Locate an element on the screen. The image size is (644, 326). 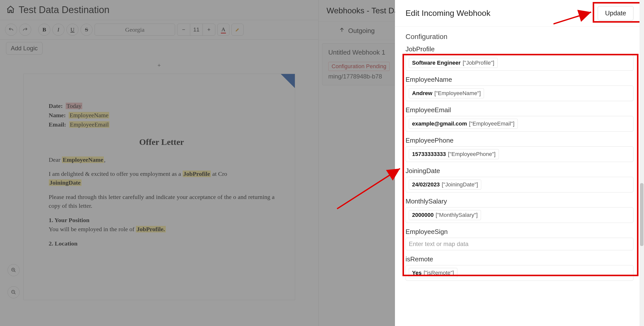
top-header: Test Data Destination is located at coordinates (159, 10).